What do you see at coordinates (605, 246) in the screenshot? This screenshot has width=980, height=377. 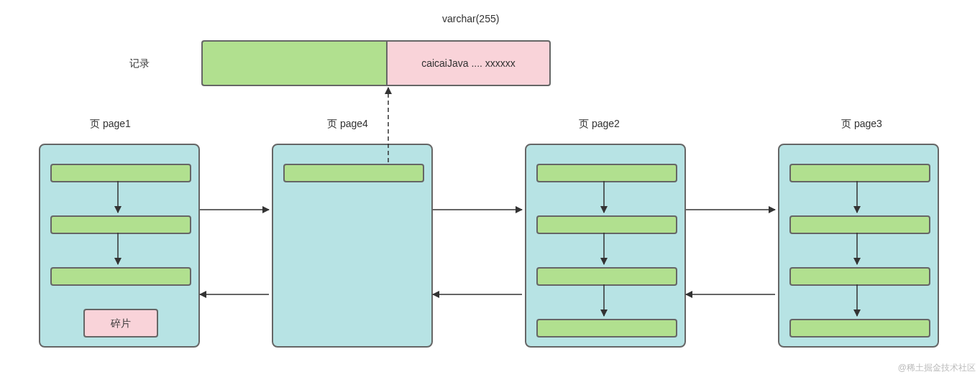 I see `page2-box` at bounding box center [605, 246].